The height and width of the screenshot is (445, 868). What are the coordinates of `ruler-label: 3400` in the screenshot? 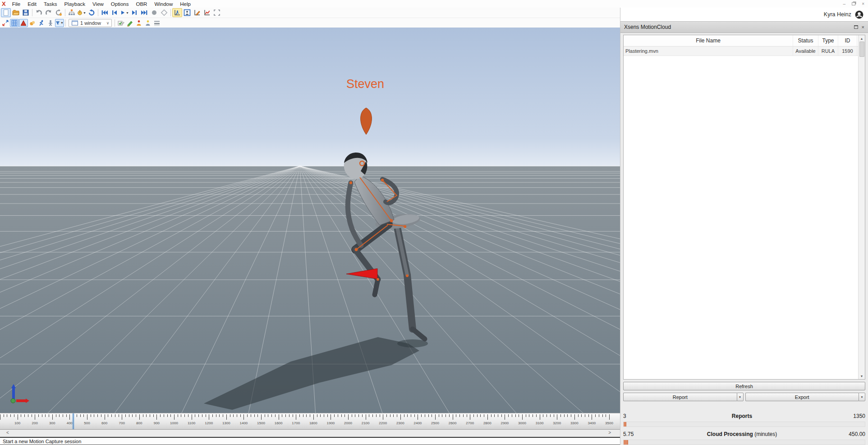 It's located at (592, 423).